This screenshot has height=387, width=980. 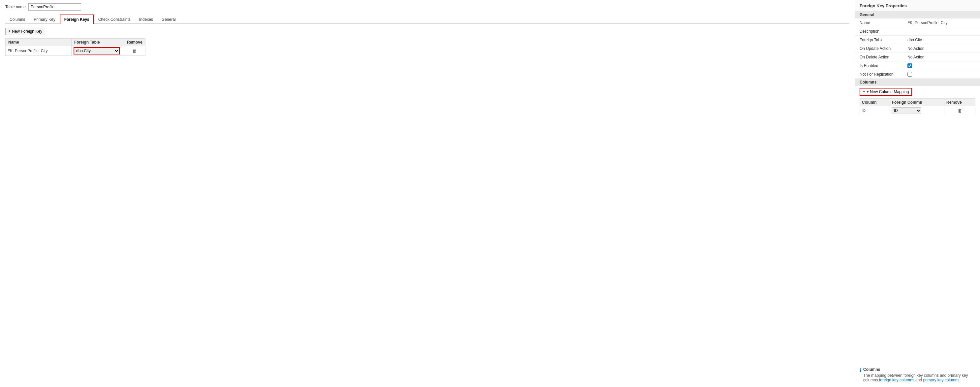 What do you see at coordinates (77, 19) in the screenshot?
I see `tab-foreign-keys: Foreign Keys` at bounding box center [77, 19].